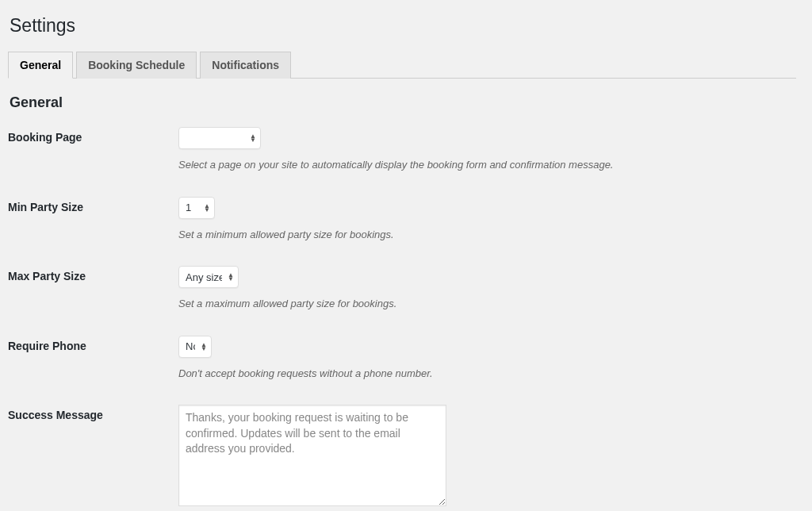 The image size is (812, 511). I want to click on min-party-select: 1, so click(197, 208).